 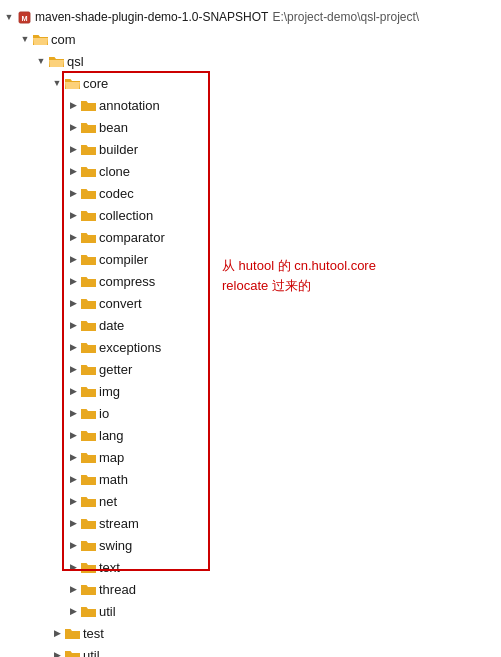 What do you see at coordinates (250, 611) in the screenshot?
I see `tree-item-util-core: util` at bounding box center [250, 611].